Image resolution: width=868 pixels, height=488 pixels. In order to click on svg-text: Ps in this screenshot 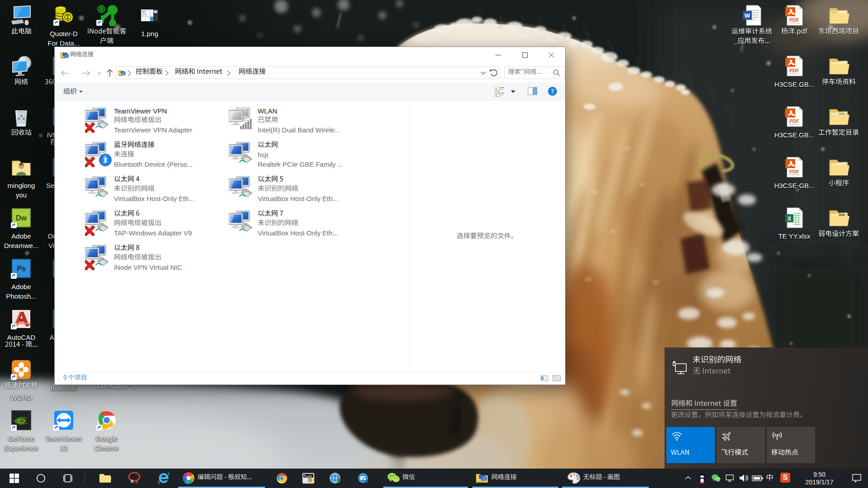, I will do `click(21, 268)`.